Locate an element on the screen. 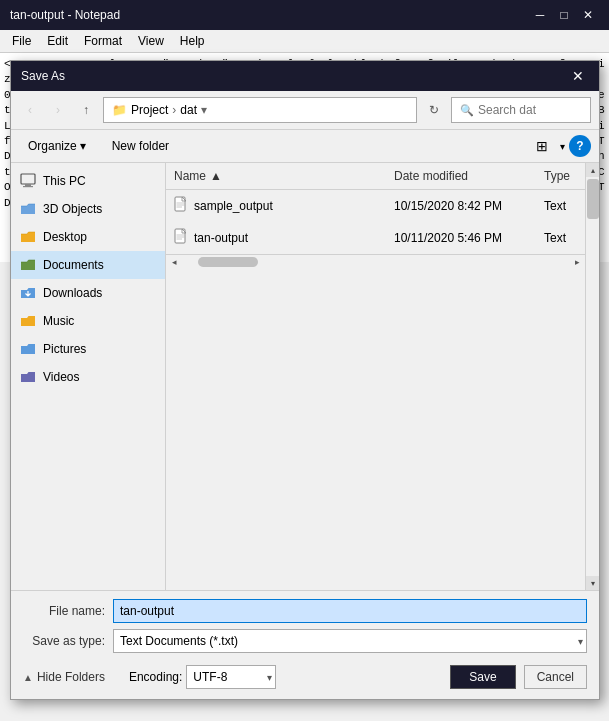  search-input is located at coordinates (530, 110).